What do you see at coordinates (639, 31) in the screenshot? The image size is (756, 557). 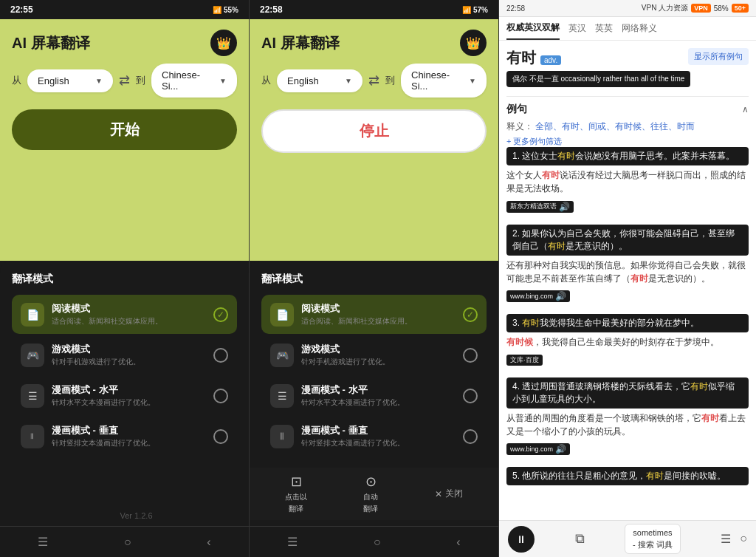 I see `tab-wangluo: 网络释义` at bounding box center [639, 31].